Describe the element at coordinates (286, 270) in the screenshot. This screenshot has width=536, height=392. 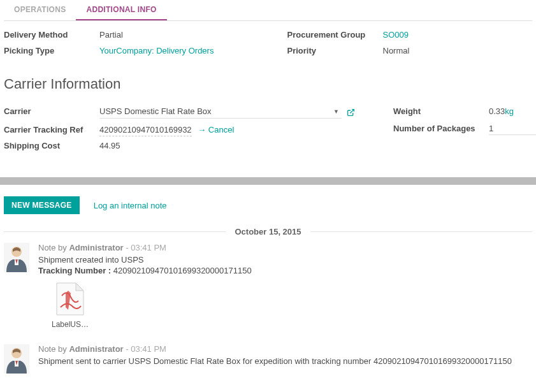
I see `note-tracking: Tracking Number : 4209021094701016993200…` at that location.